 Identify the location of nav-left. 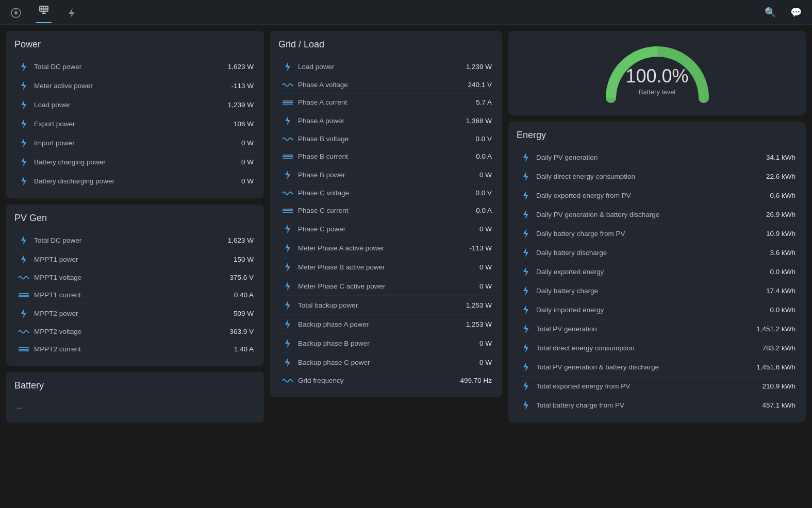
(44, 12).